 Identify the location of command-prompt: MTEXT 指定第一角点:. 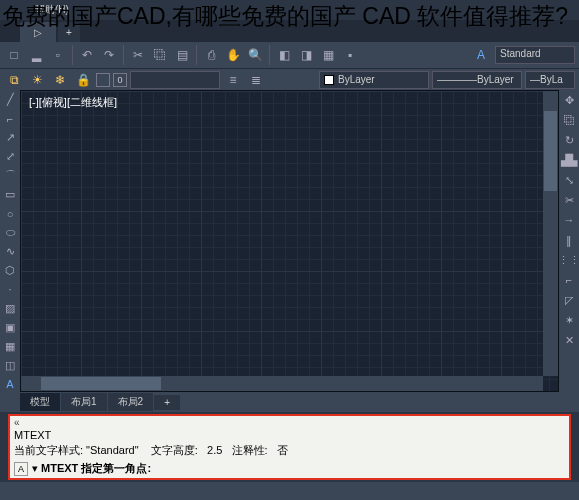
(96, 468).